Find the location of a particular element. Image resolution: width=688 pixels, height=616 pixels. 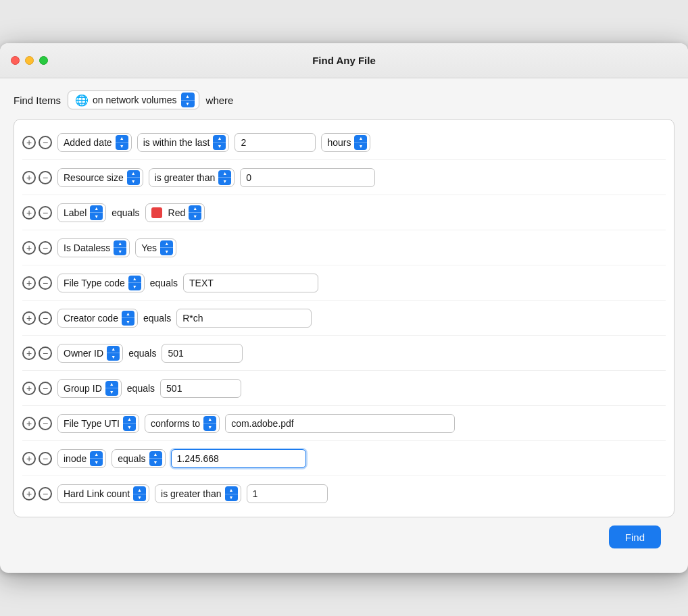

field-select: Creator code ▲ ▼ is located at coordinates (97, 318).